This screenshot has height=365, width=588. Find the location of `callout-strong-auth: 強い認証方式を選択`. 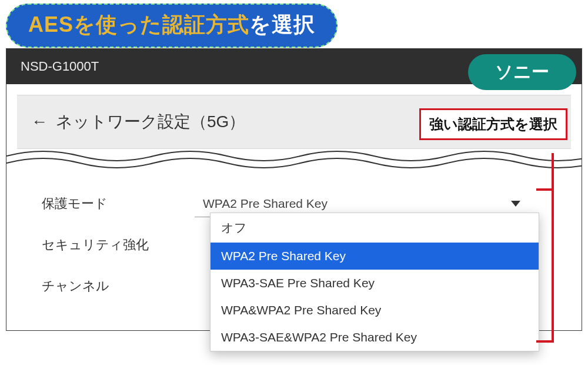

callout-strong-auth: 強い認証方式を選択 is located at coordinates (493, 124).